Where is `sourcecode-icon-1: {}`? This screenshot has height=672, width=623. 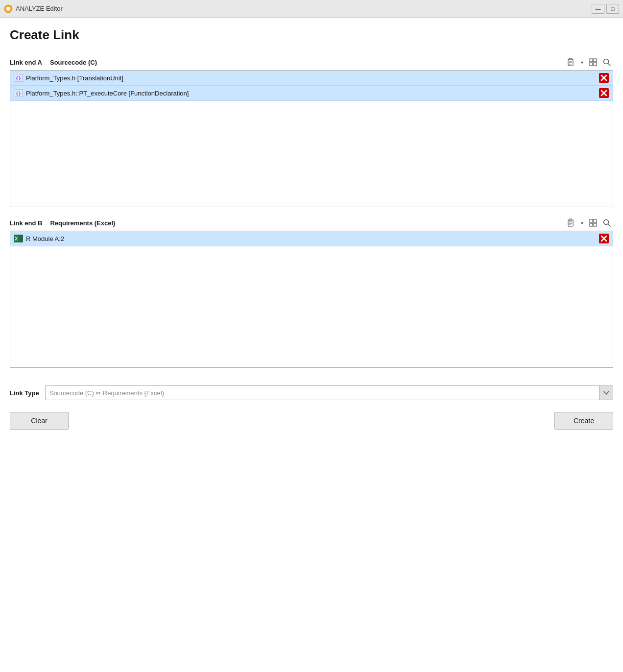
sourcecode-icon-1: {} is located at coordinates (19, 78).